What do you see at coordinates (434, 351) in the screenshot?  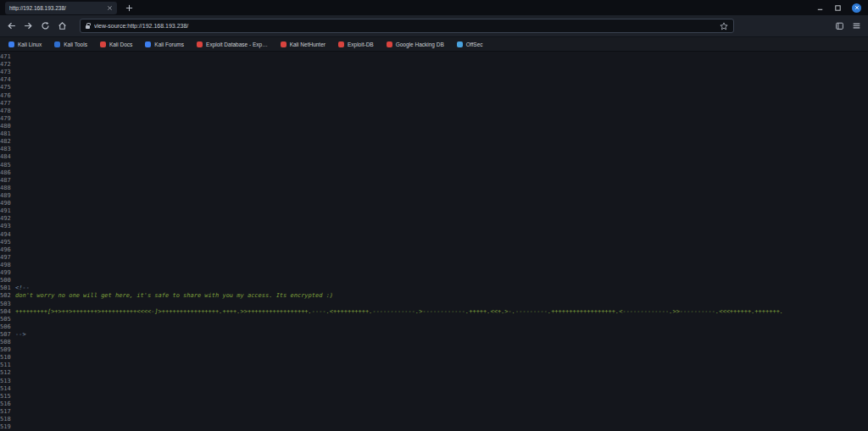 I see `source-line: 509` at bounding box center [434, 351].